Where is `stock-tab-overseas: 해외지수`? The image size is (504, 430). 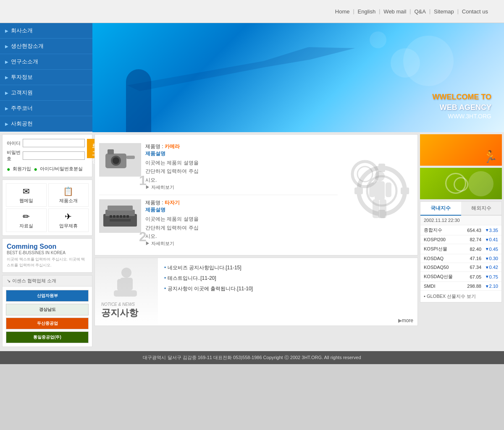 stock-tab-overseas: 해외지수 is located at coordinates (481, 209).